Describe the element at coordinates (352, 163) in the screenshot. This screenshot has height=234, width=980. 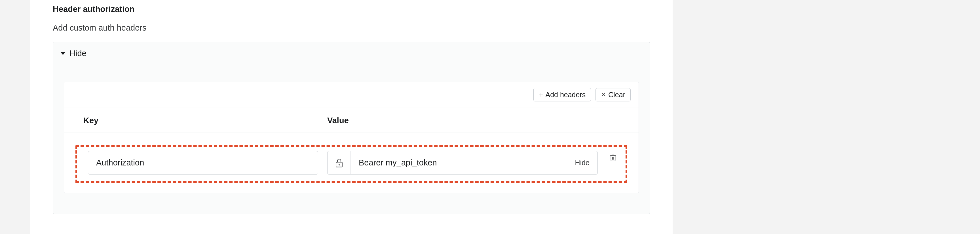
I see `table-body: Hide` at that location.